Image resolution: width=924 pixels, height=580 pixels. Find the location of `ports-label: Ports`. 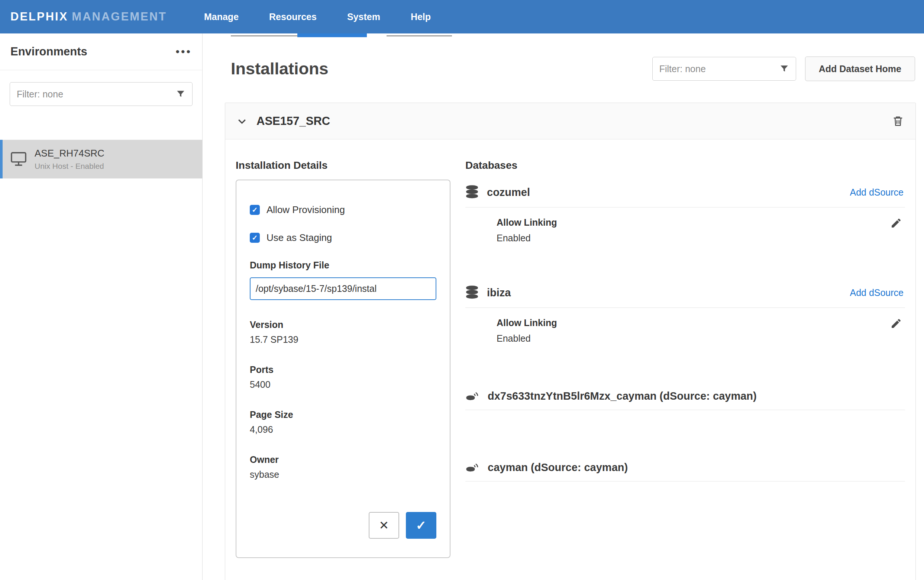

ports-label: Ports is located at coordinates (343, 370).